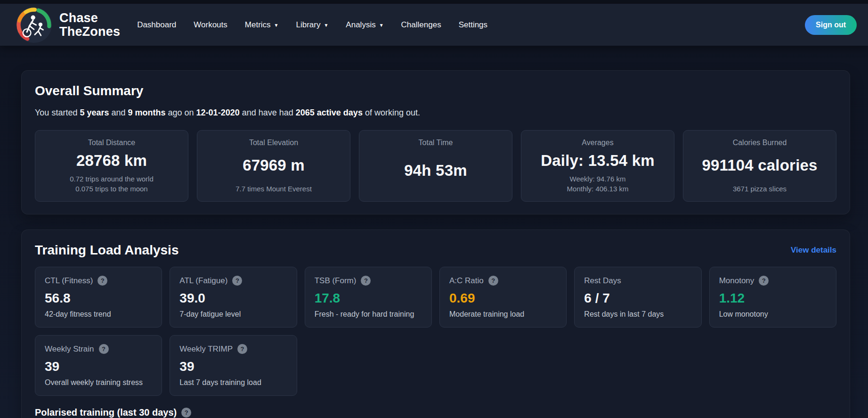 The height and width of the screenshot is (418, 868). Describe the element at coordinates (98, 383) in the screenshot. I see `metric-description: Overall weekly training stress` at that location.